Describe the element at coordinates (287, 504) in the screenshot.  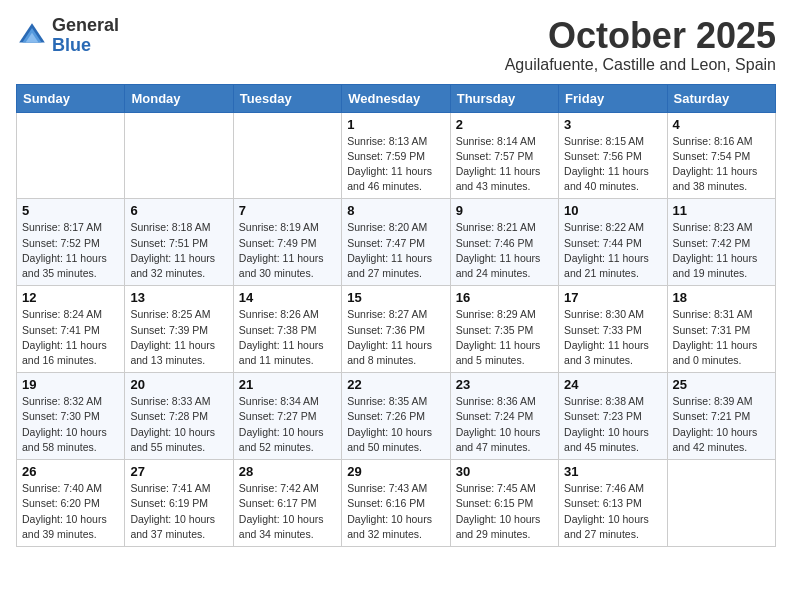
I see `calendar-cell: 28Sunrise: 7:42 AM Sunset: 6:17 PM Dayli…` at that location.